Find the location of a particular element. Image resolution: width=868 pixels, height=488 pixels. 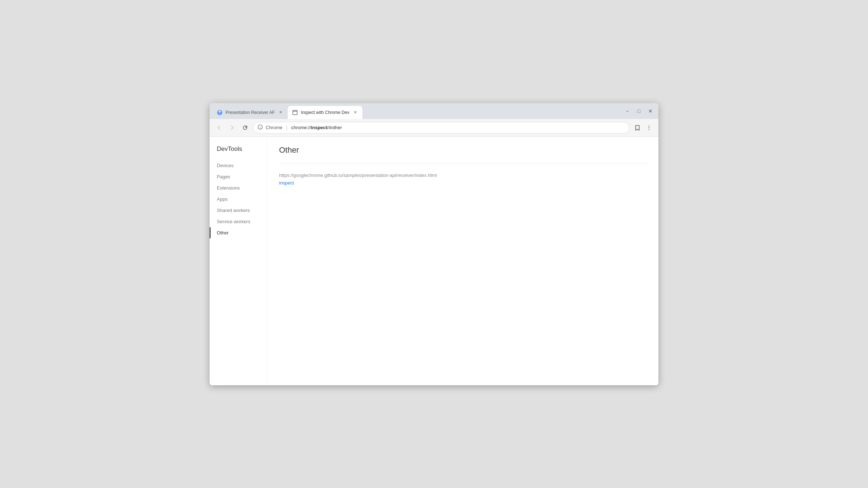

bookmark-button is located at coordinates (637, 128).